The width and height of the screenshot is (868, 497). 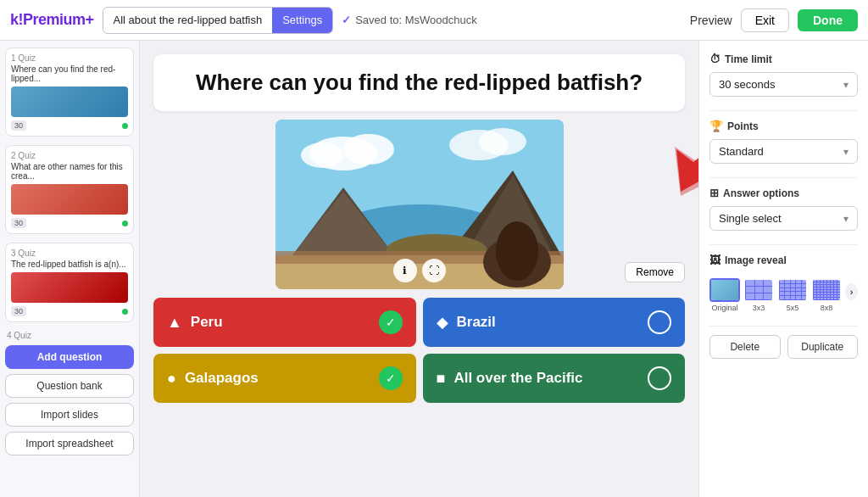 I want to click on quiz-item-1-num: 1 Quiz, so click(x=70, y=58).